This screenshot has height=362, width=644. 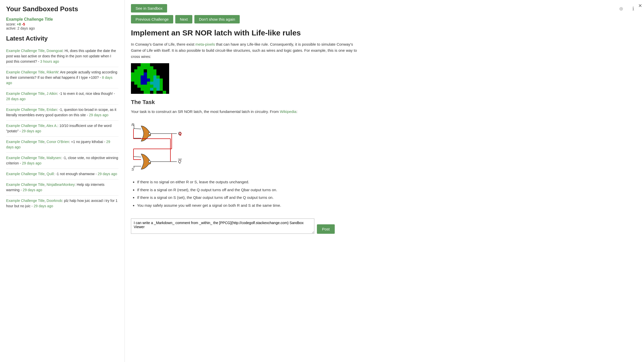 I want to click on list-item: Example Challenge Title, Doorknob: plz h…, so click(x=62, y=203).